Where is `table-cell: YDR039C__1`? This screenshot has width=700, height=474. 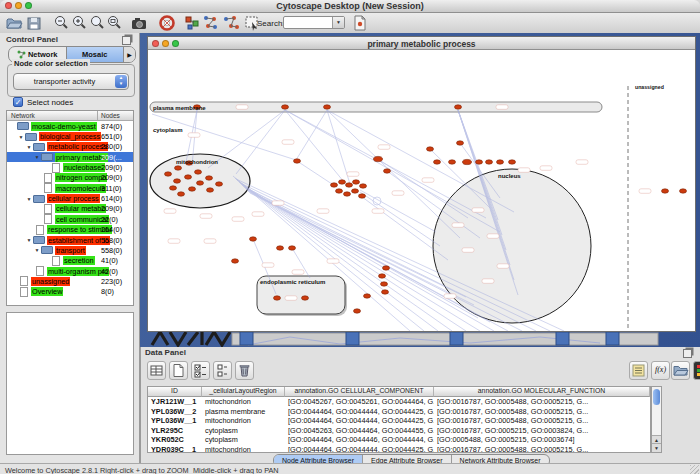 table-cell: YDR039C__1 is located at coordinates (175, 450).